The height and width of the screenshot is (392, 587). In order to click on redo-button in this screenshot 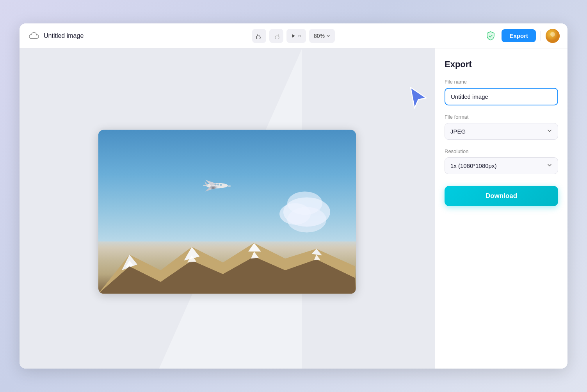, I will do `click(276, 36)`.